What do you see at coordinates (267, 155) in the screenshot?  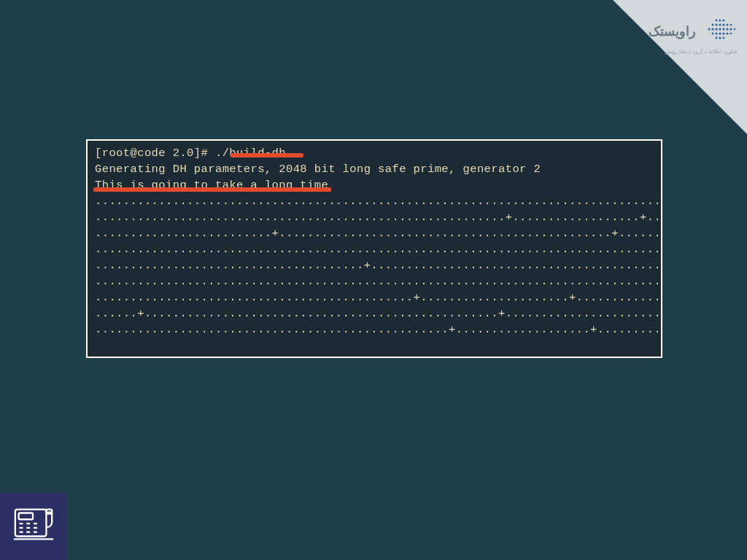 I see `highlight-build-dh` at bounding box center [267, 155].